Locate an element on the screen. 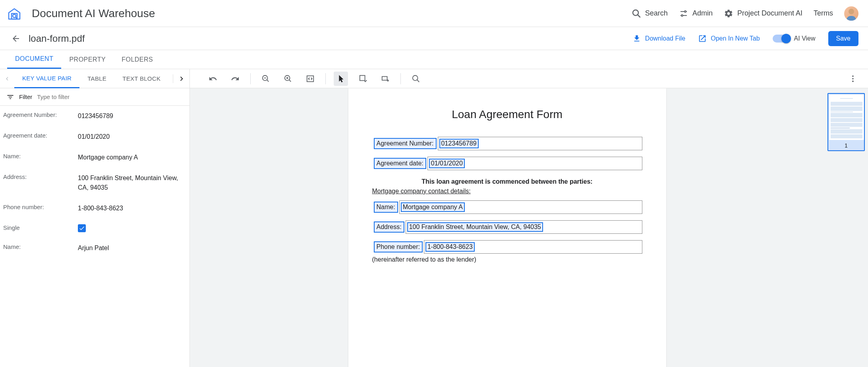 This screenshot has width=868, height=367. terms-nav: Terms is located at coordinates (823, 14).